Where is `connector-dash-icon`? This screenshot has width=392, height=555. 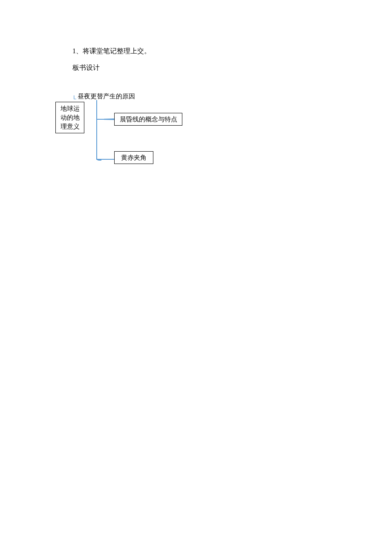
connector-dash-icon is located at coordinates (109, 119).